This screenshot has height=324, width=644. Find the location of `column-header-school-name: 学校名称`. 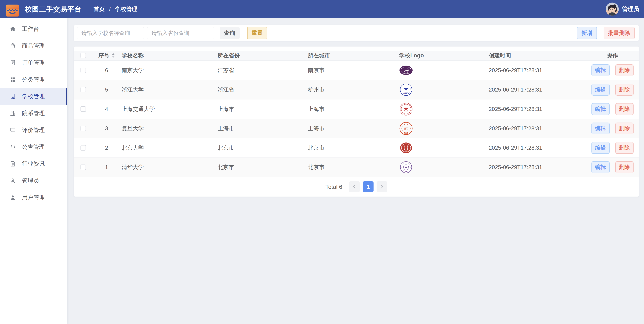

column-header-school-name: 学校名称 is located at coordinates (169, 56).